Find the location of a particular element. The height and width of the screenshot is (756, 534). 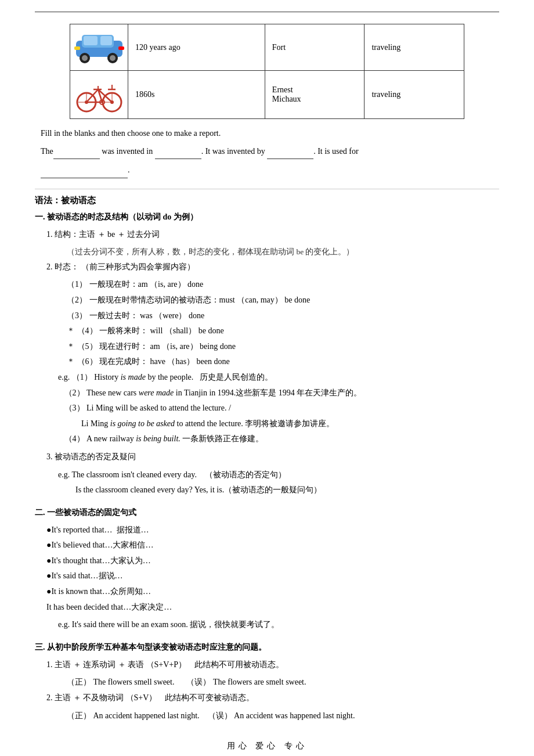

subitem-5-star: ＊ （5） 现在进行时： am （is, are） being done is located at coordinates (283, 347).